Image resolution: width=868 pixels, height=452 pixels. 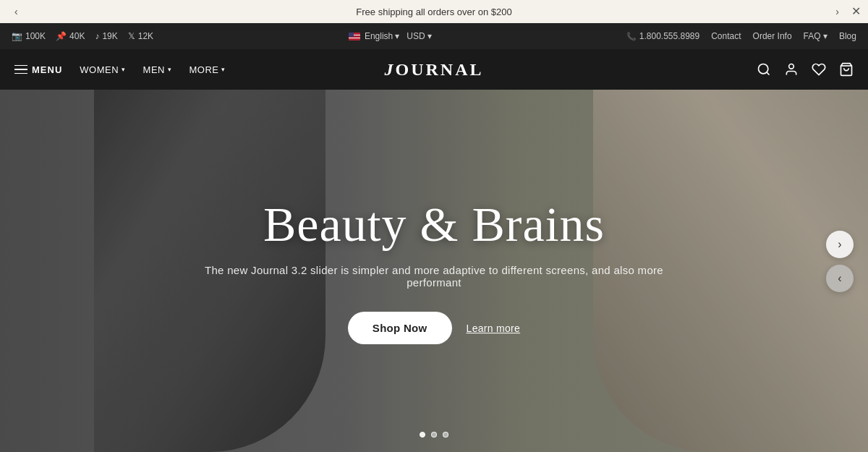 I want to click on tiktok-link: ♪ 19K, so click(x=106, y=36).